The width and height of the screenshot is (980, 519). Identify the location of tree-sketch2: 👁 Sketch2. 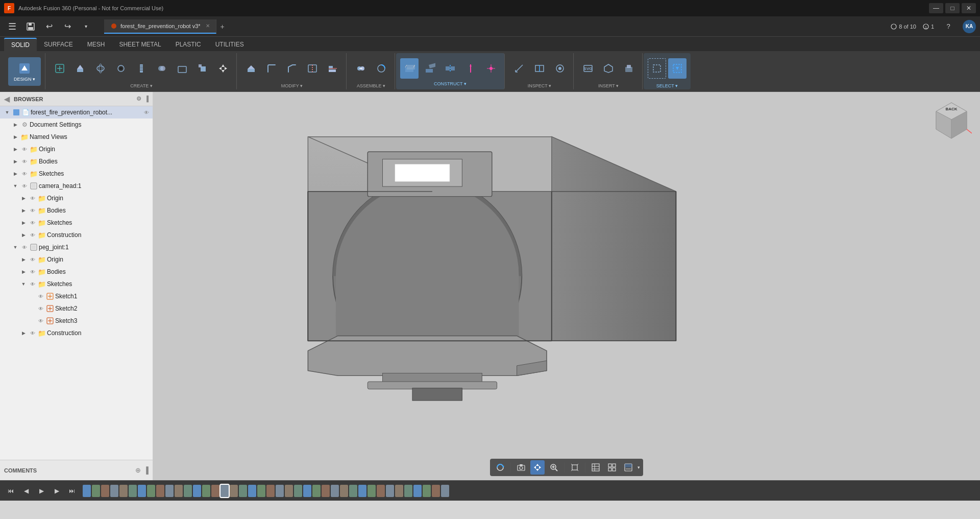
(77, 309).